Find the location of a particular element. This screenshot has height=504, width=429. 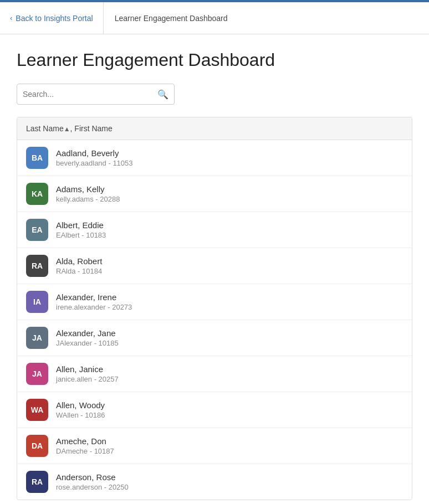

sort-column-label: Last Name is located at coordinates (45, 128).